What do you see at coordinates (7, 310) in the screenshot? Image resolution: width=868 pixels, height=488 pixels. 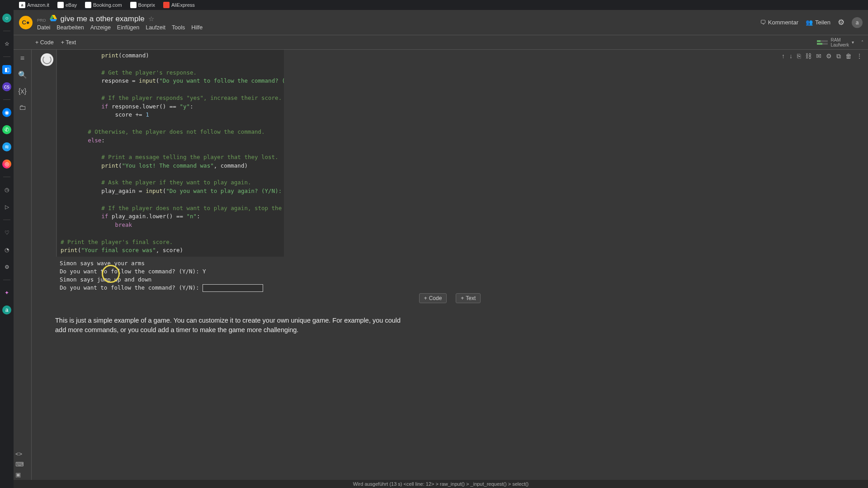 I see `rail-avatar: a` at bounding box center [7, 310].